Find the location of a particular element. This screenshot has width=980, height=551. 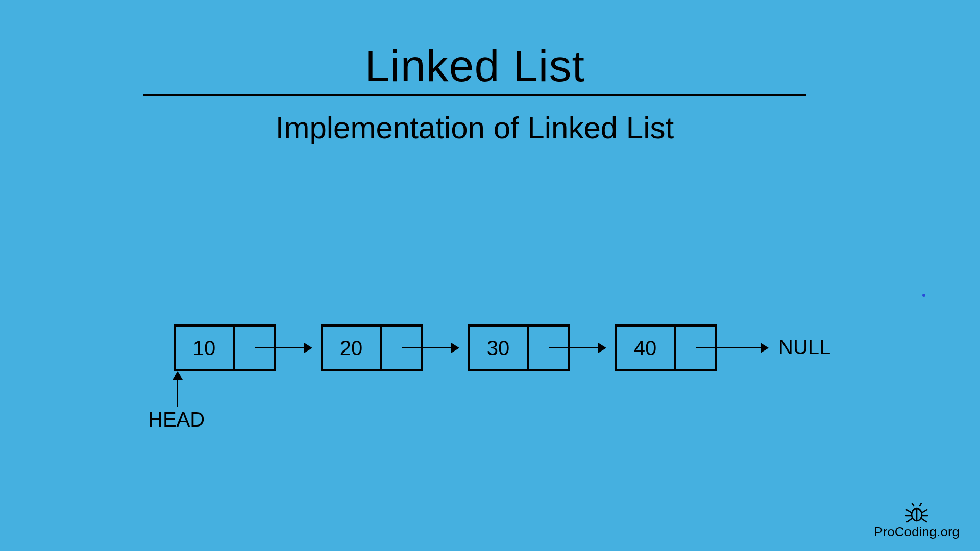

node-data-cell: 30 is located at coordinates (498, 348).